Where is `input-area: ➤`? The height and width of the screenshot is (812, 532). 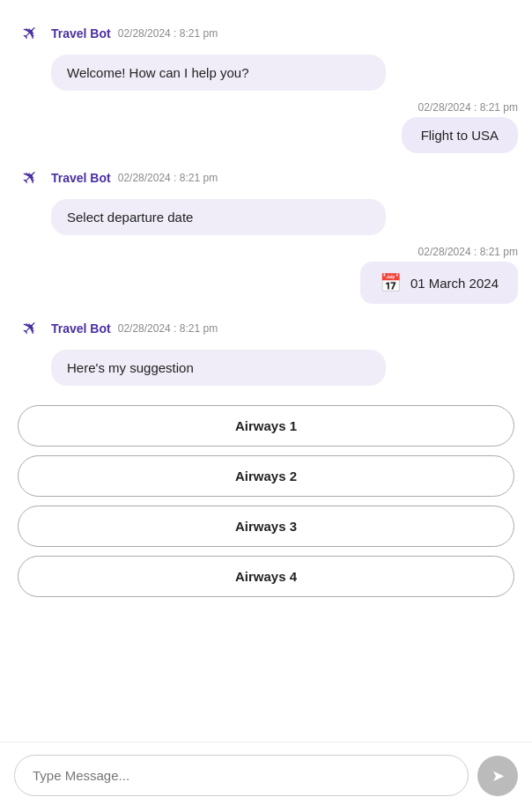 input-area: ➤ is located at coordinates (266, 777).